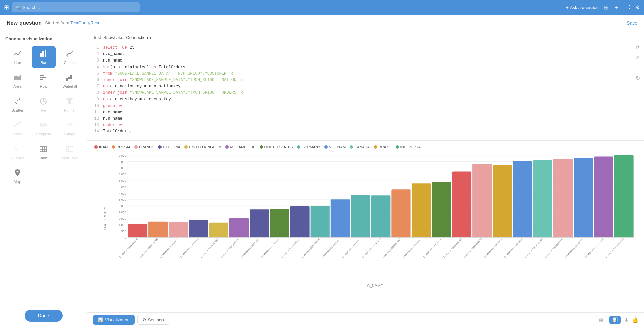 The width and height of the screenshot is (644, 327). Describe the element at coordinates (331, 248) in the screenshot. I see `x-label: Customer#014412437` at that location.